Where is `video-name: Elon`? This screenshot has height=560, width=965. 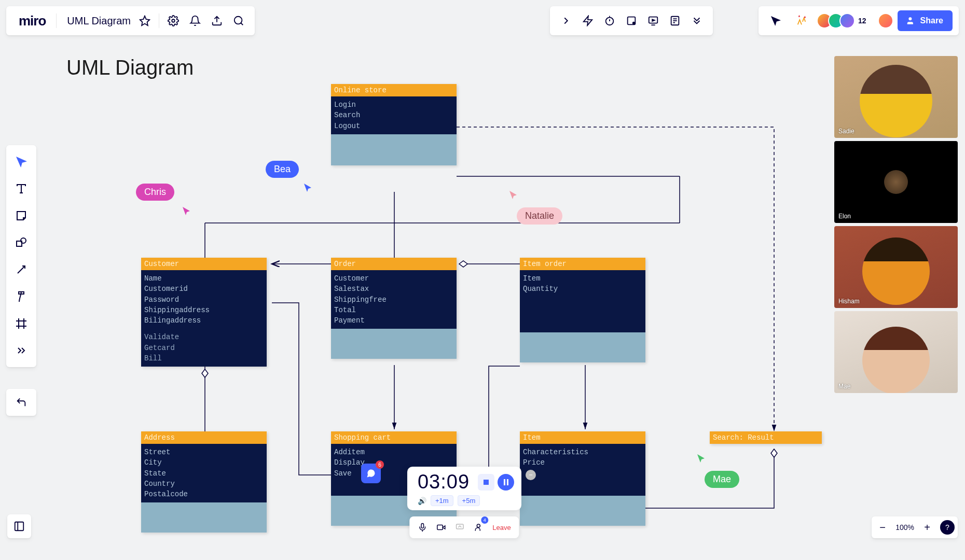 video-name: Elon is located at coordinates (845, 216).